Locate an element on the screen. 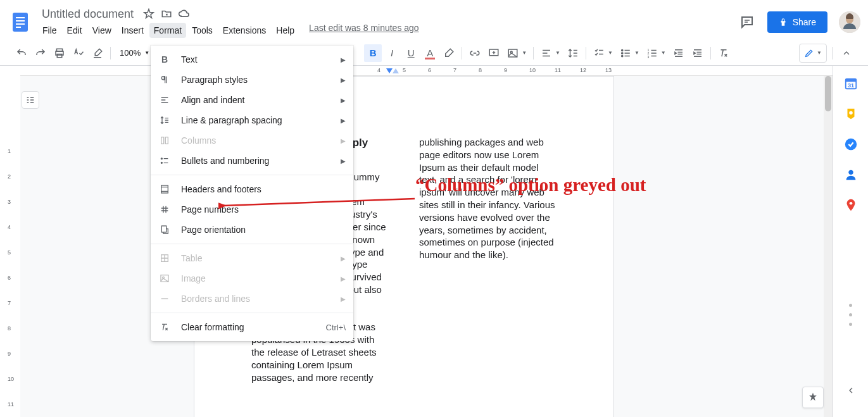  decrease-indent-button is located at coordinates (679, 53).